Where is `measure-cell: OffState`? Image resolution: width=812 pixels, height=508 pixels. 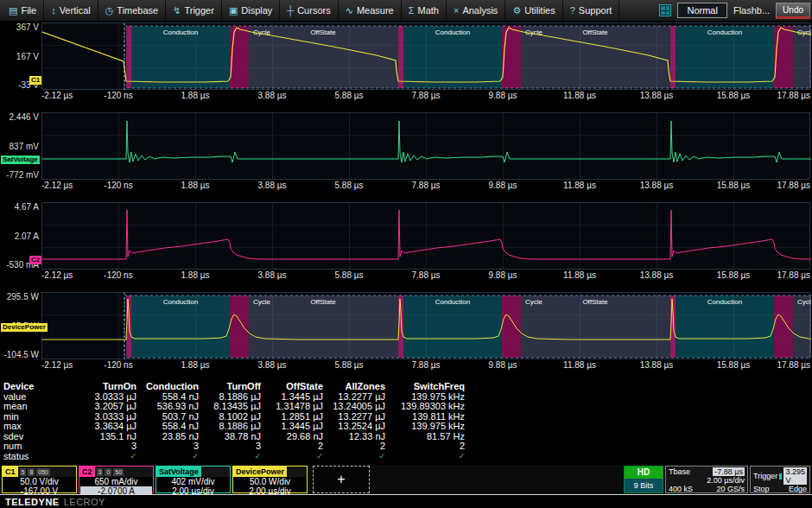
measure-cell: OffState is located at coordinates (295, 387).